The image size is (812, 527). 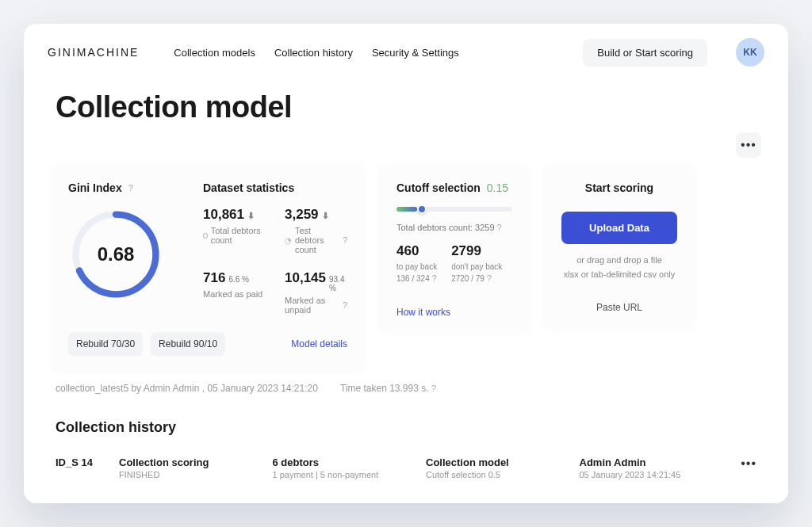 What do you see at coordinates (649, 475) in the screenshot?
I see `history-timestamp: 05 January 2023 14:21:45` at bounding box center [649, 475].